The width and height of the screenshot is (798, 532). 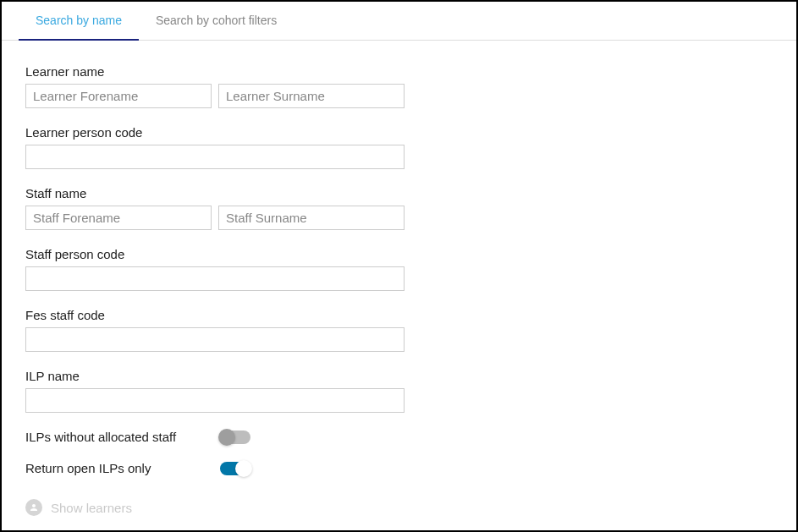 What do you see at coordinates (215, 401) in the screenshot?
I see `ilp-name-input` at bounding box center [215, 401].